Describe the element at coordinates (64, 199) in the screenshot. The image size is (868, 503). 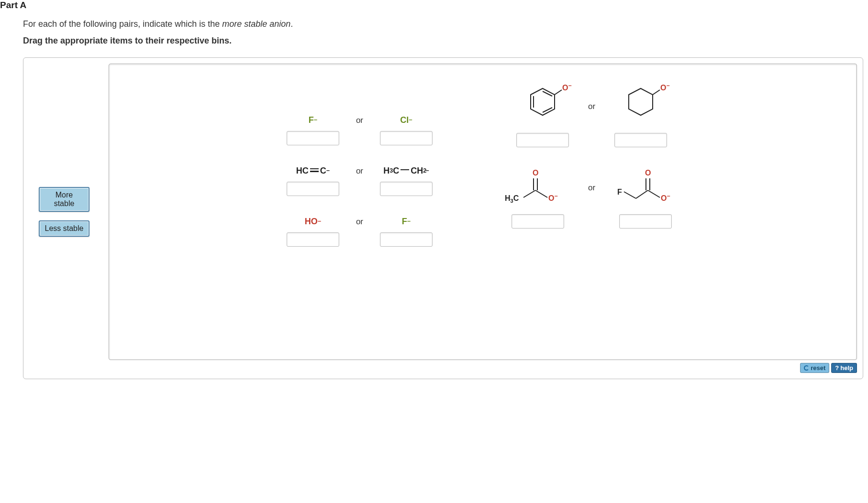
I see `bin-more-stable: More stable` at that location.